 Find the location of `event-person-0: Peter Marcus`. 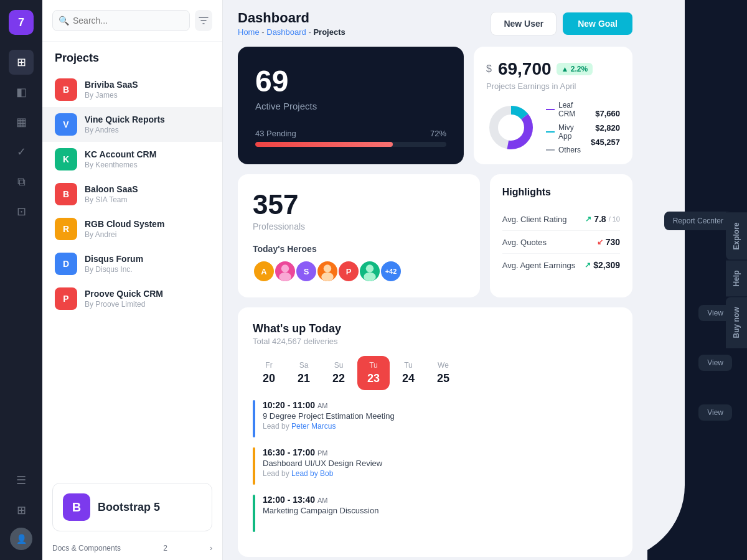

event-person-0: Peter Marcus is located at coordinates (314, 426).